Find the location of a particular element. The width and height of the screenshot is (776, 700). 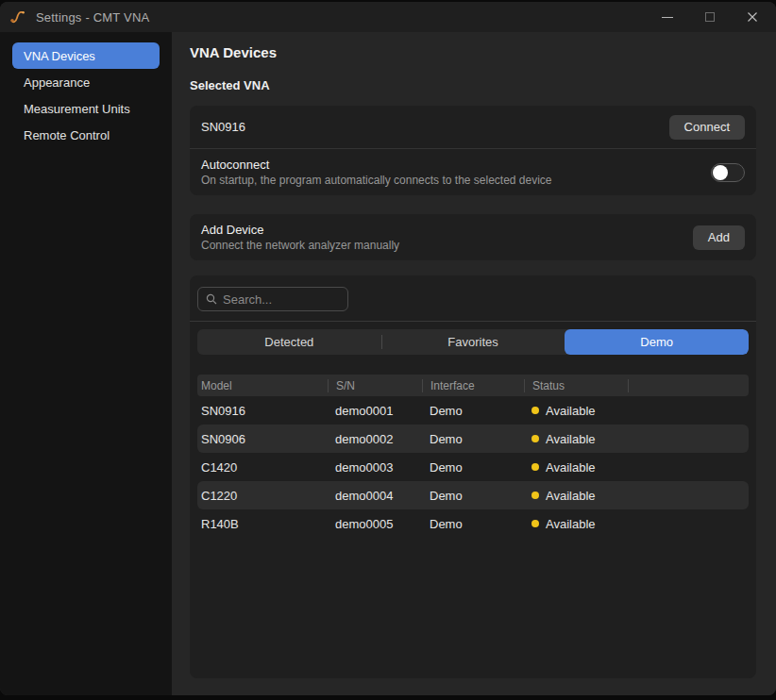

sidebar-item-label: Appearance is located at coordinates (57, 83).